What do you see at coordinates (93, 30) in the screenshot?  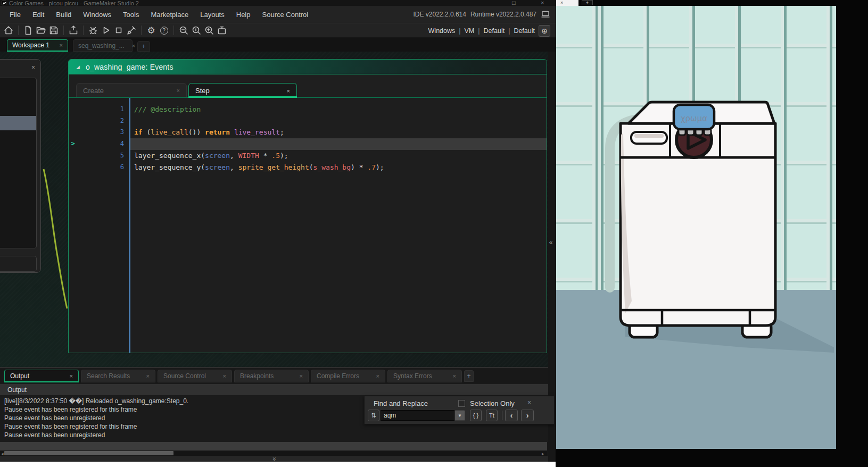 I see `debug-button` at bounding box center [93, 30].